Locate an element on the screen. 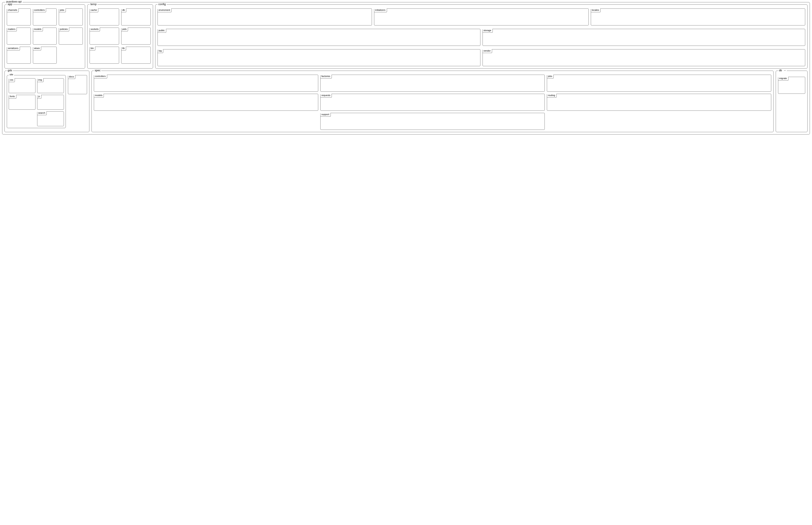 This screenshot has height=525, width=812. folder-tab-log: log is located at coordinates (160, 51).